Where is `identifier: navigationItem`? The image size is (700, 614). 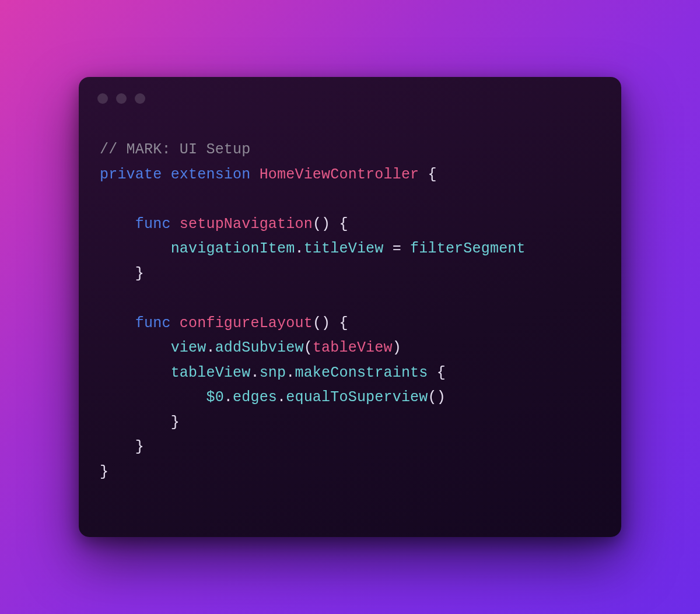
identifier: navigationItem is located at coordinates (233, 248).